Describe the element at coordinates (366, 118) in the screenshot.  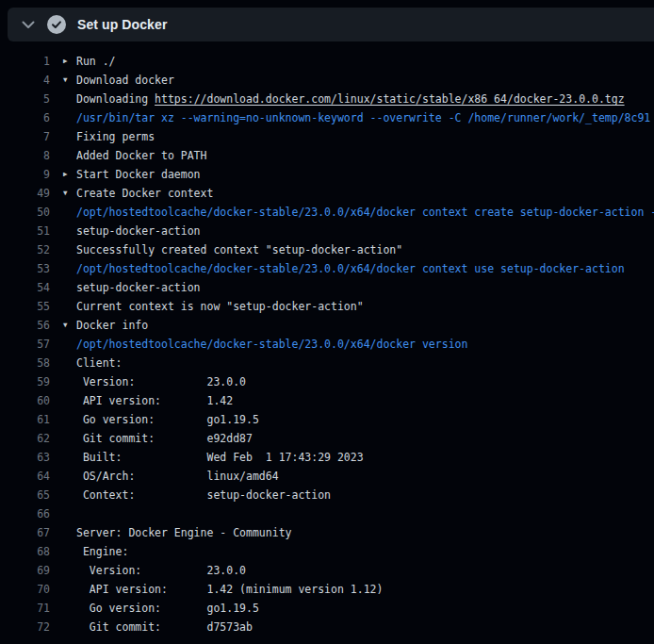
I see `log-command-text: /usr/bin/tar xz --warning=no-unknown-key…` at that location.